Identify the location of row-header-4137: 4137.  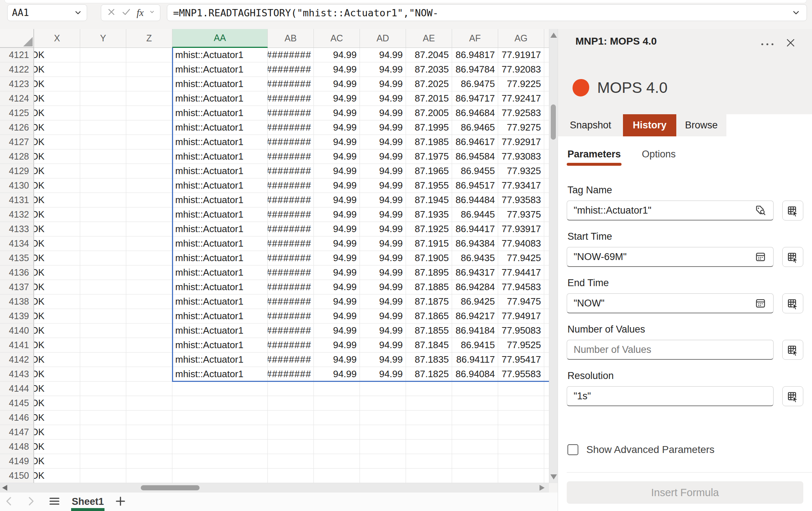
(17, 287).